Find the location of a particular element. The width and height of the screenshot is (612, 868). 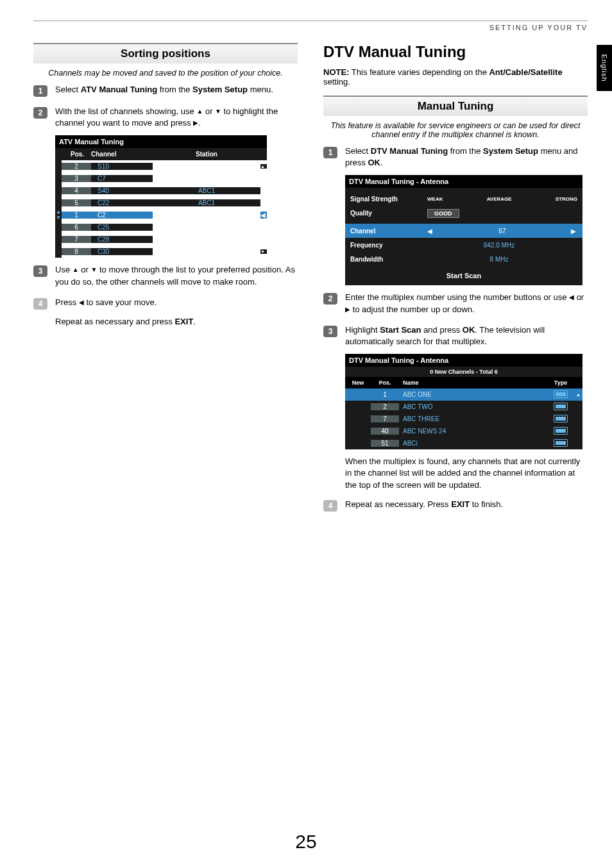

osd-dtv-results: DTV Manual Tuning - Antenna 0 New Channe… is located at coordinates (464, 401).